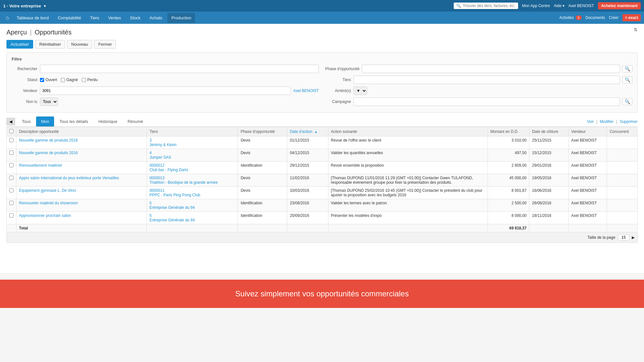 This screenshot has width=644, height=362. What do you see at coordinates (163, 145) in the screenshot?
I see `tiers-name-link: Jérémy & Kévin` at bounding box center [163, 145].